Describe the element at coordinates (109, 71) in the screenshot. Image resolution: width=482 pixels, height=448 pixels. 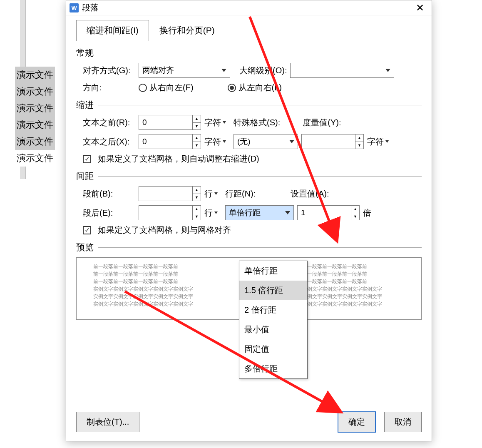
I see `alignment-label: 对齐方式(G):` at that location.